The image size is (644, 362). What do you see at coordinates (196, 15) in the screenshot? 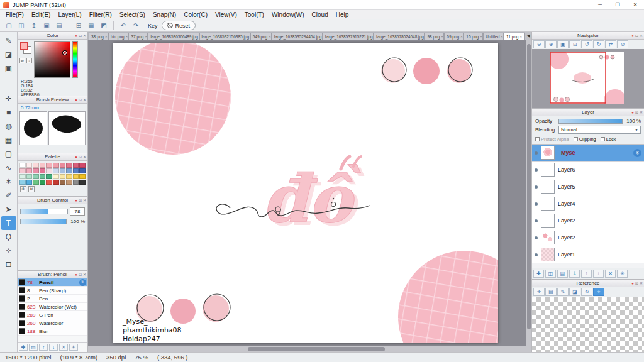
I see `menu-item: Color(C)` at bounding box center [196, 15].